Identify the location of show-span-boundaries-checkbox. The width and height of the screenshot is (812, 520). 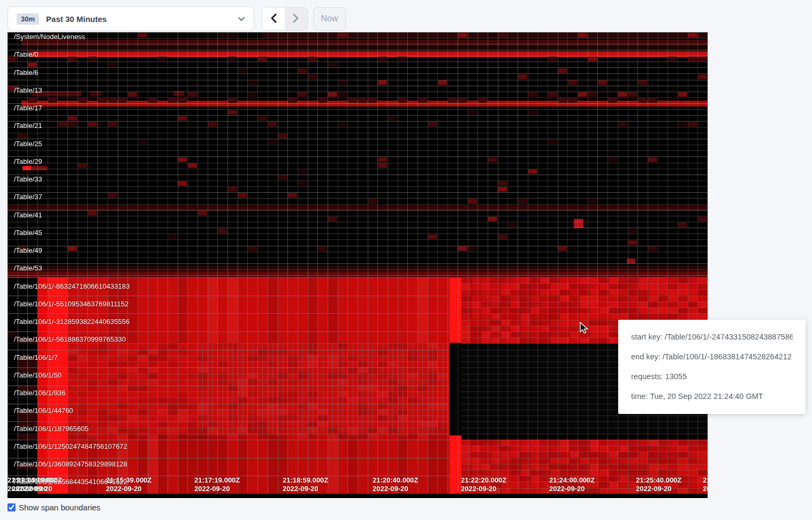
(12, 508).